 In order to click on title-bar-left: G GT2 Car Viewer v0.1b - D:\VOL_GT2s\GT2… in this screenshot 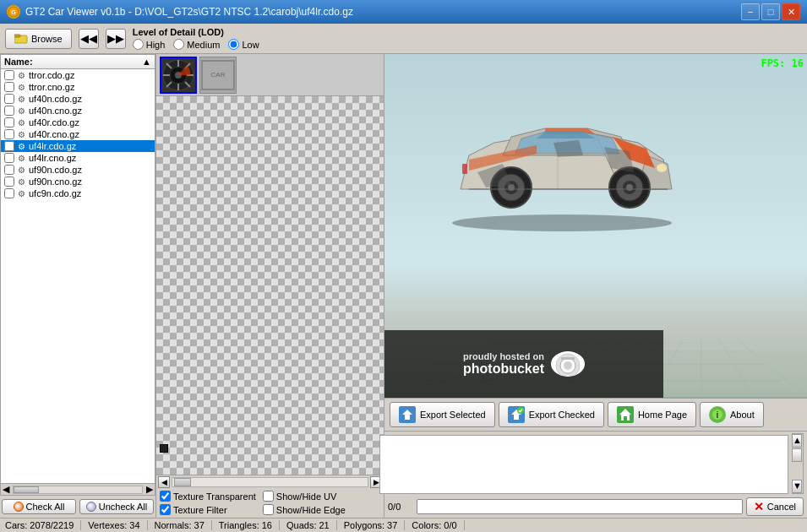, I will do `click(180, 12)`.